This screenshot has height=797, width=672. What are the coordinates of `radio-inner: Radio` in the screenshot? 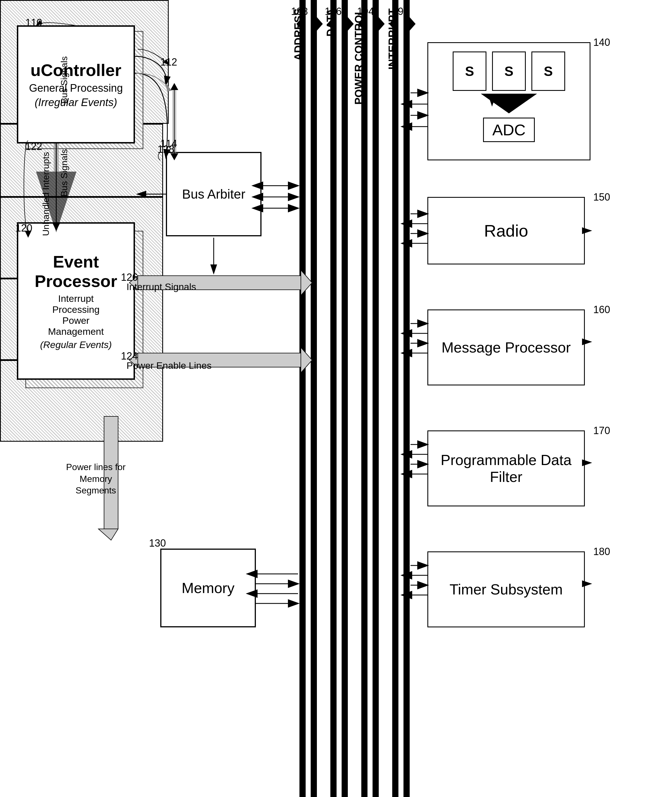 It's located at (506, 231).